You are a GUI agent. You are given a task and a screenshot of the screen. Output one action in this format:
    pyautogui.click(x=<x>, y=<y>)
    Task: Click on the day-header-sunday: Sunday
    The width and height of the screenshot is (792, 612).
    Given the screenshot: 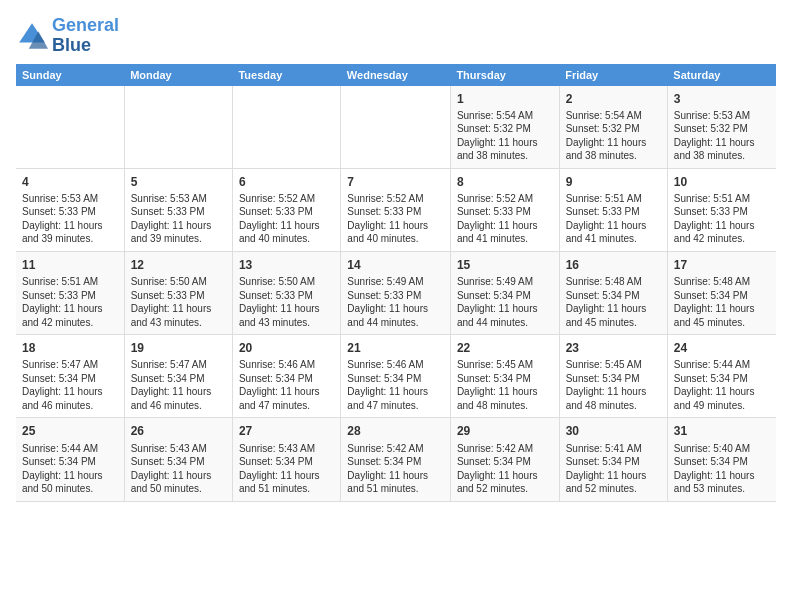 What is the action you would take?
    pyautogui.click(x=70, y=75)
    